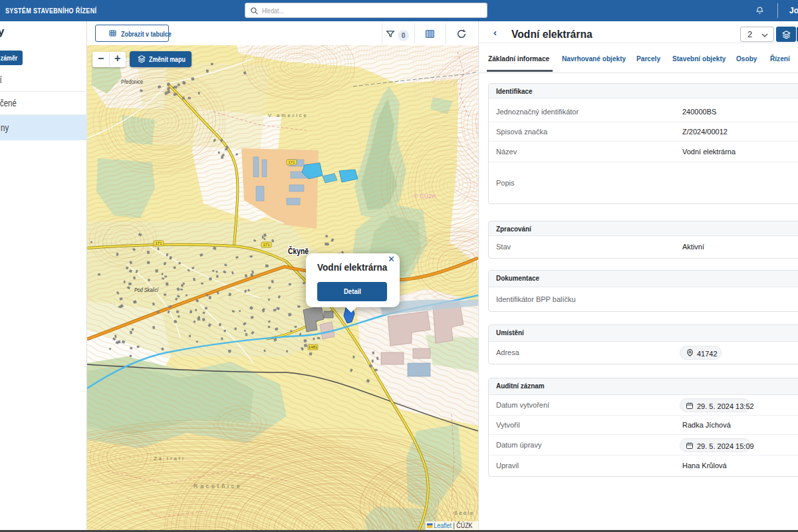 Image resolution: width=798 pixels, height=532 pixels. What do you see at coordinates (170, 459) in the screenshot?
I see `svg-text: Za tratí` at bounding box center [170, 459].